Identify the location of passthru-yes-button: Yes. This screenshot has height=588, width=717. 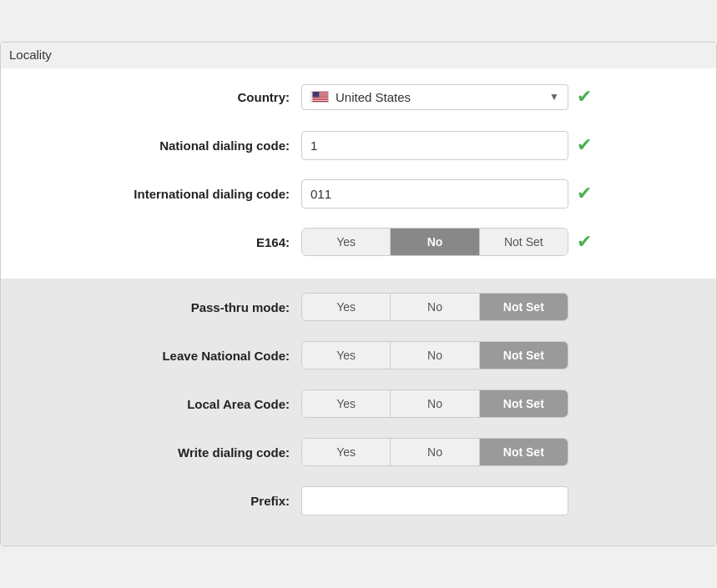
(346, 307).